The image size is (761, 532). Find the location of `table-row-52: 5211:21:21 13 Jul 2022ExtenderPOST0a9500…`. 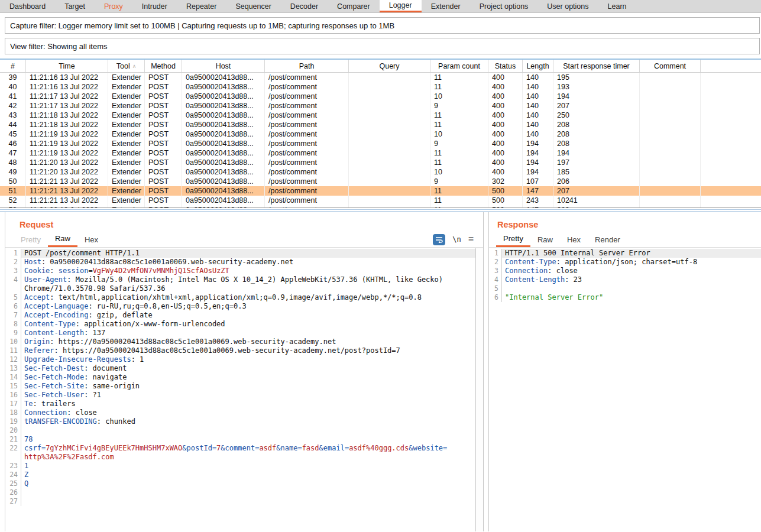

table-row-52: 5211:21:21 13 Jul 2022ExtenderPOST0a9500… is located at coordinates (381, 200).